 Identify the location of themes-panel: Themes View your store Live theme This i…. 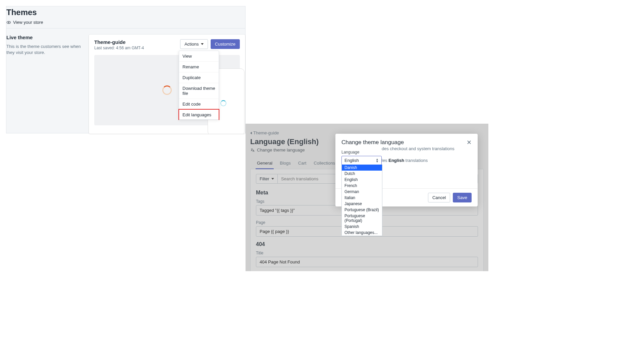
(126, 70).